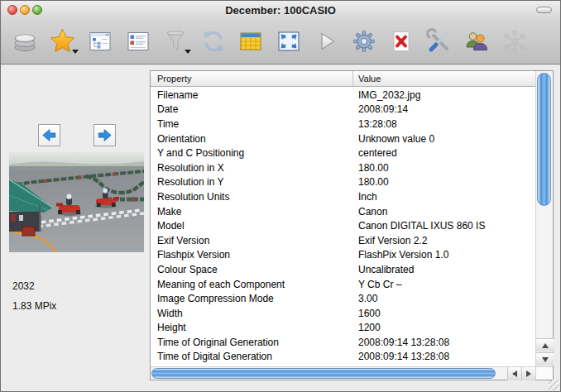 The height and width of the screenshot is (392, 561). I want to click on value-cell: 1200, so click(444, 327).